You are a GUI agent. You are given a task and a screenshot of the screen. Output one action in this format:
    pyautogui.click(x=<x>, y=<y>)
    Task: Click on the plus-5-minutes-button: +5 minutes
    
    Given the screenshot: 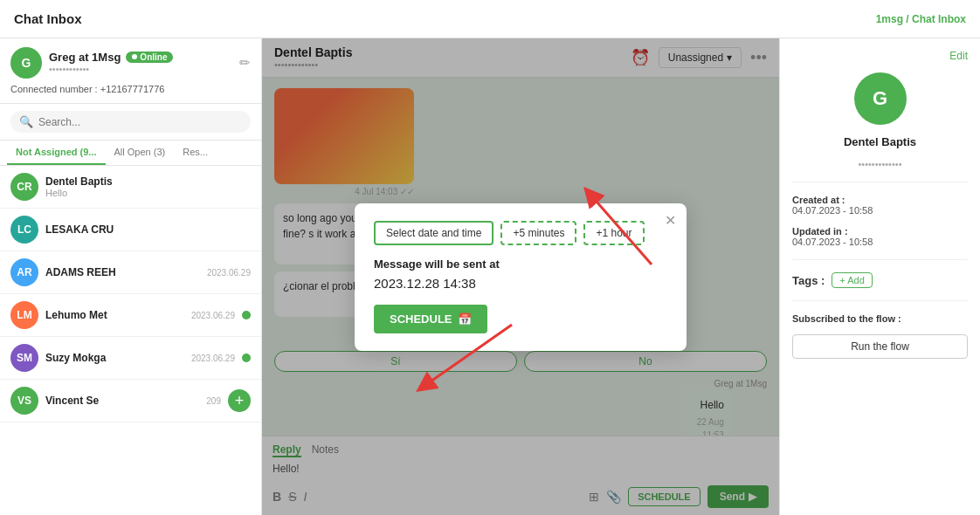 What is the action you would take?
    pyautogui.click(x=538, y=233)
    